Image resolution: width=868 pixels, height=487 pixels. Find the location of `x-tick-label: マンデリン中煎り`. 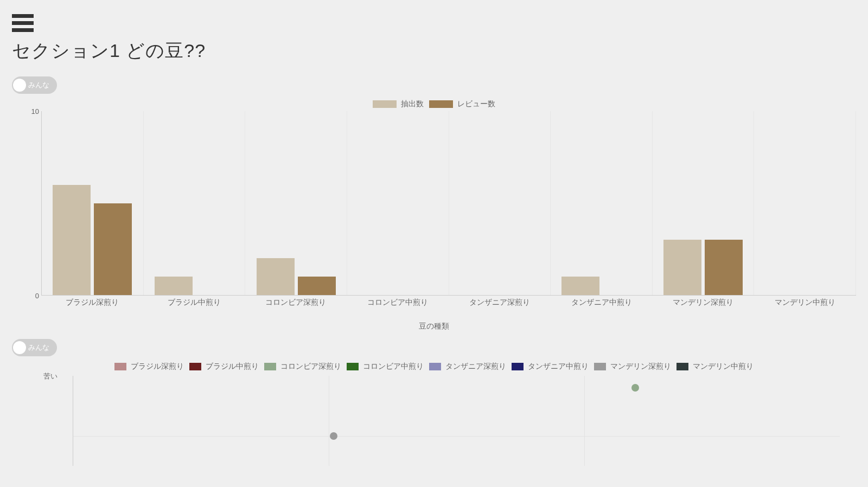

x-tick-label: マンデリン中煎り is located at coordinates (805, 302).